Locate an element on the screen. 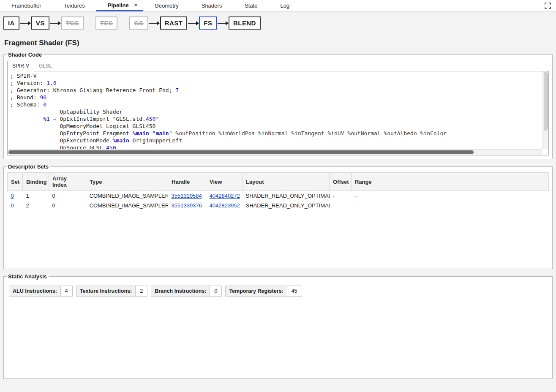  column-header-handle: Handle is located at coordinates (187, 182).